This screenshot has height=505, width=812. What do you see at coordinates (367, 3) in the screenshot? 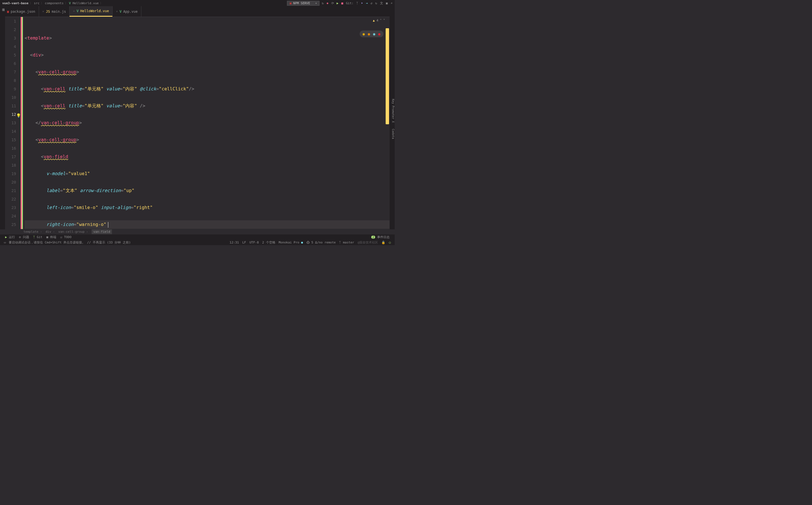
I see `push-icon: ⇥` at bounding box center [367, 3].